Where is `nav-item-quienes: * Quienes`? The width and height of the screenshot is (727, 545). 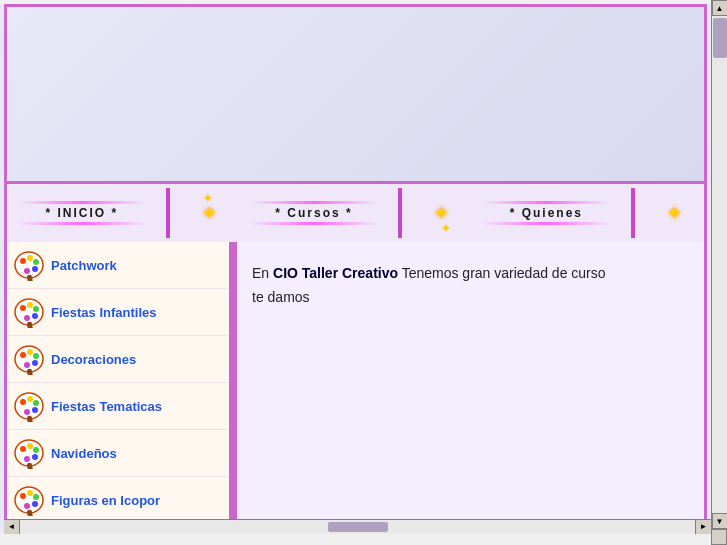 nav-item-quienes: * Quienes is located at coordinates (546, 213).